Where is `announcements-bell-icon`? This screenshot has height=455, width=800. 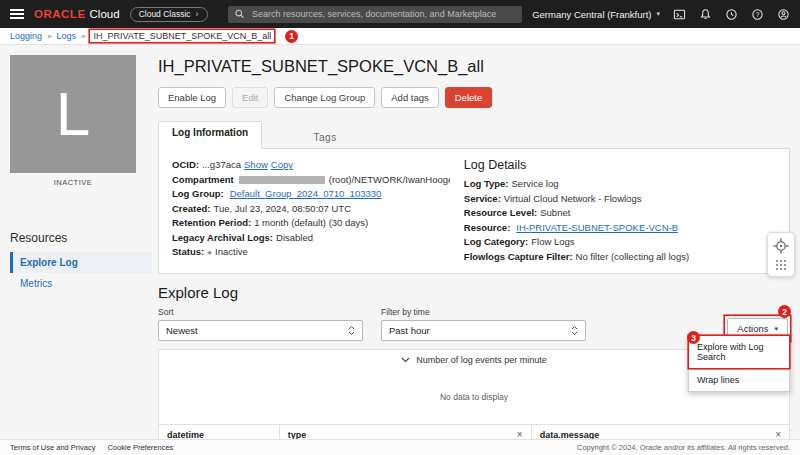
announcements-bell-icon is located at coordinates (706, 14).